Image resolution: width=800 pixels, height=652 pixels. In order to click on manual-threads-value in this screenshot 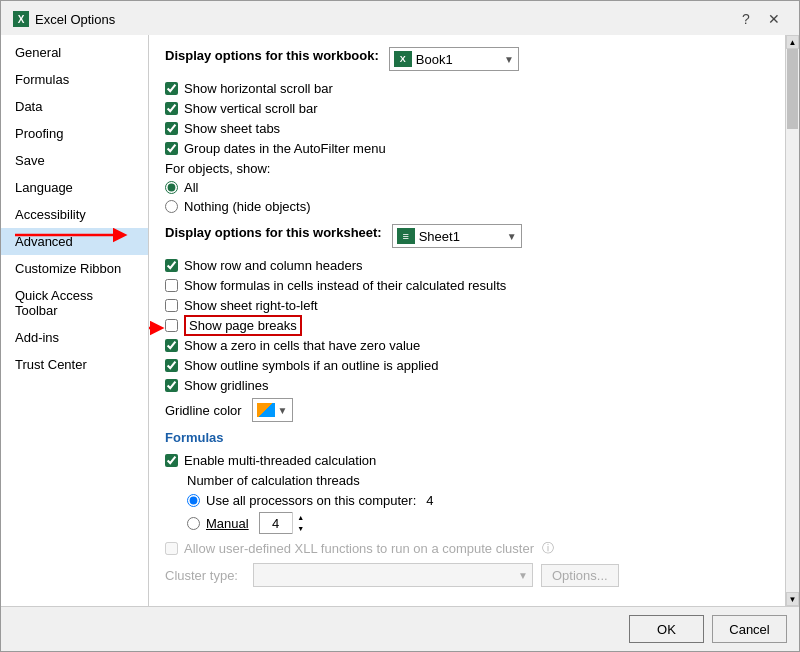, I will do `click(276, 524)`.